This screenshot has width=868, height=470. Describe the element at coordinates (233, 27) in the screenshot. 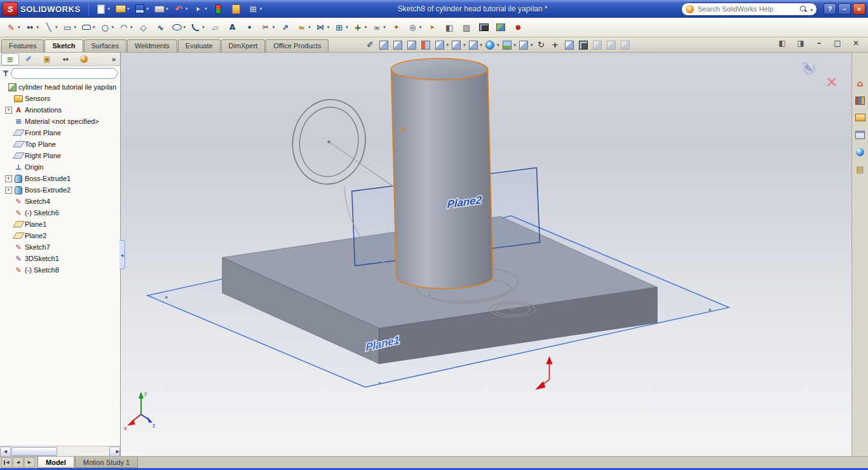

I see `text-button` at that location.